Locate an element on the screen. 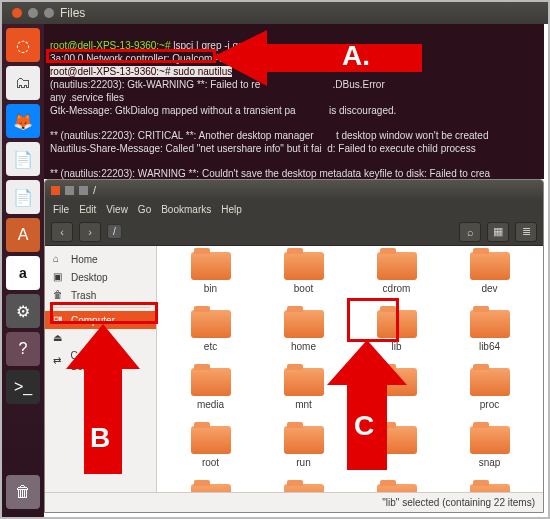  folder-label: proc is located at coordinates (490, 404).